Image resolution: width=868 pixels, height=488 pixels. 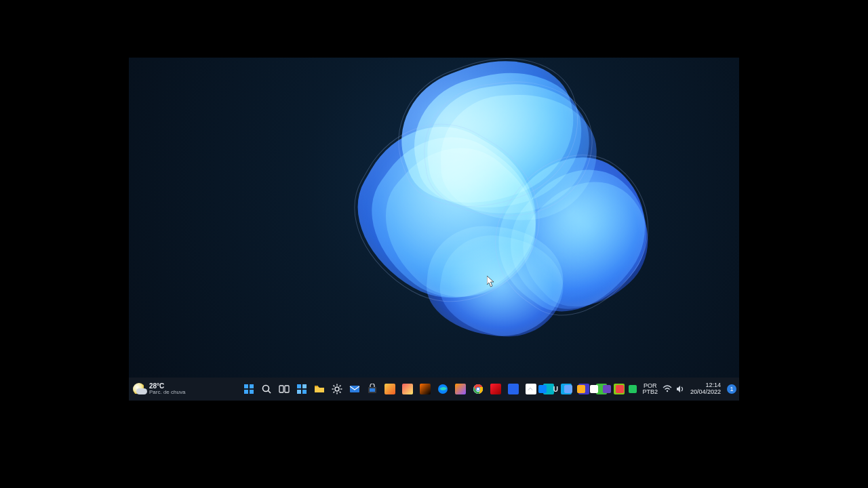 I want to click on firefox-browser, so click(x=460, y=389).